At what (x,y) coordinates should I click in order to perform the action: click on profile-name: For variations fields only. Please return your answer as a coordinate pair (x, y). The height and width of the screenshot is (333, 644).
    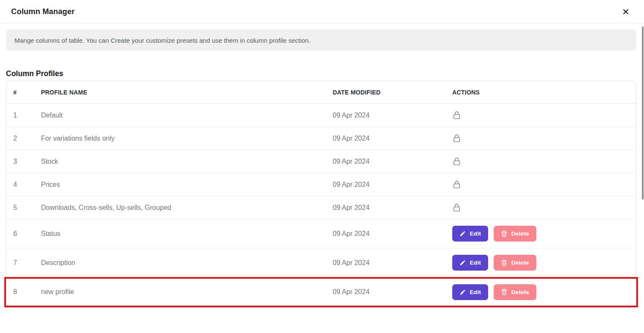
    Looking at the image, I should click on (187, 139).